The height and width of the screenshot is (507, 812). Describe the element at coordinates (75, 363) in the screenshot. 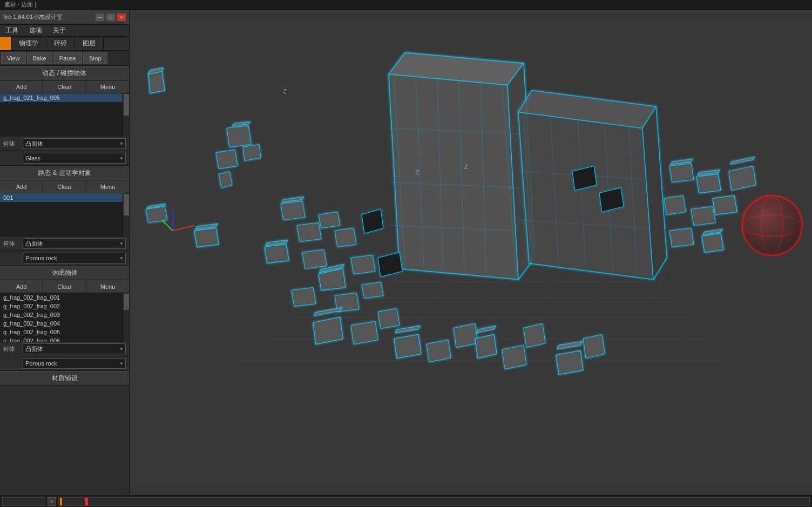

I see `sleep-material-select: Porous rock` at that location.